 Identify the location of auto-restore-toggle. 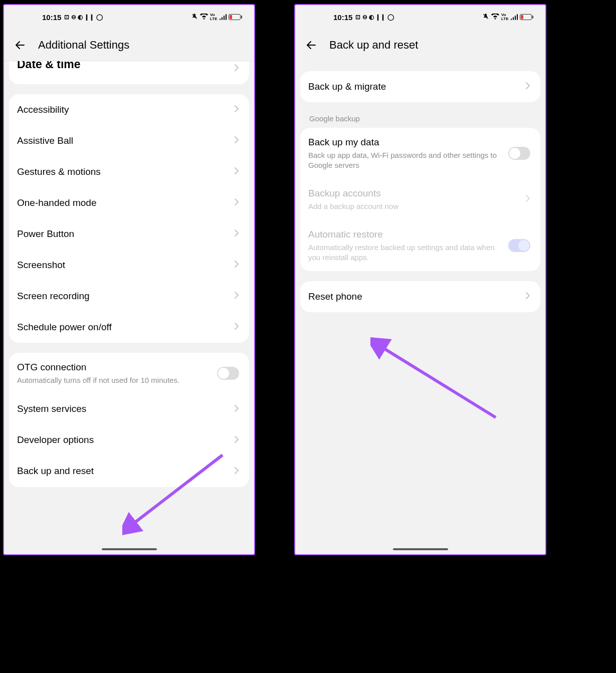
(519, 246).